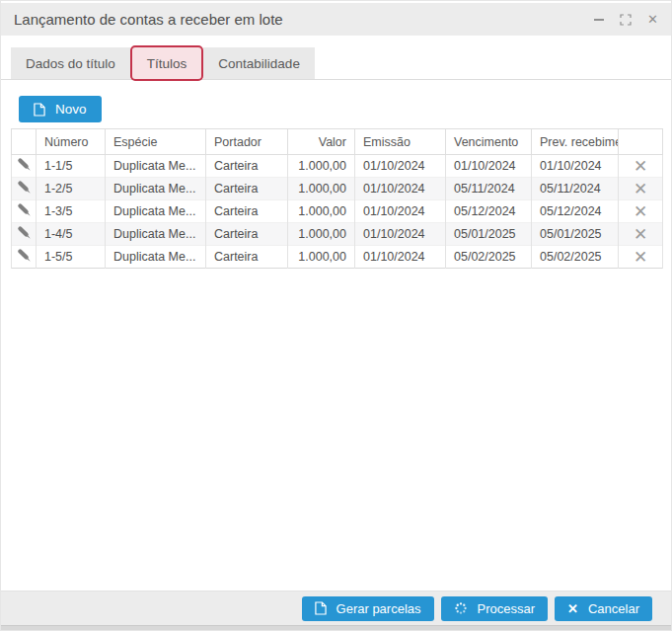 The width and height of the screenshot is (672, 631). I want to click on table-row: 1-2/5 Duplicata Me... Carteira 1.000,00 …, so click(337, 190).